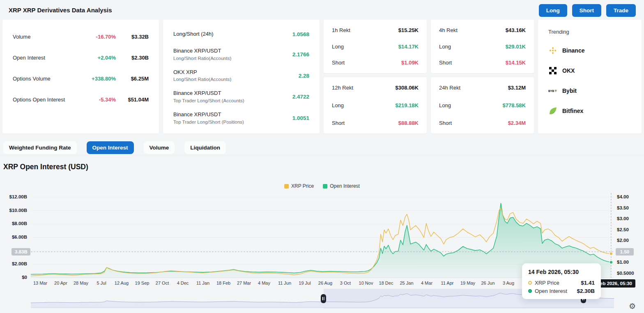  What do you see at coordinates (514, 105) in the screenshot?
I see `rekt-long-value: $778.58K` at bounding box center [514, 105].